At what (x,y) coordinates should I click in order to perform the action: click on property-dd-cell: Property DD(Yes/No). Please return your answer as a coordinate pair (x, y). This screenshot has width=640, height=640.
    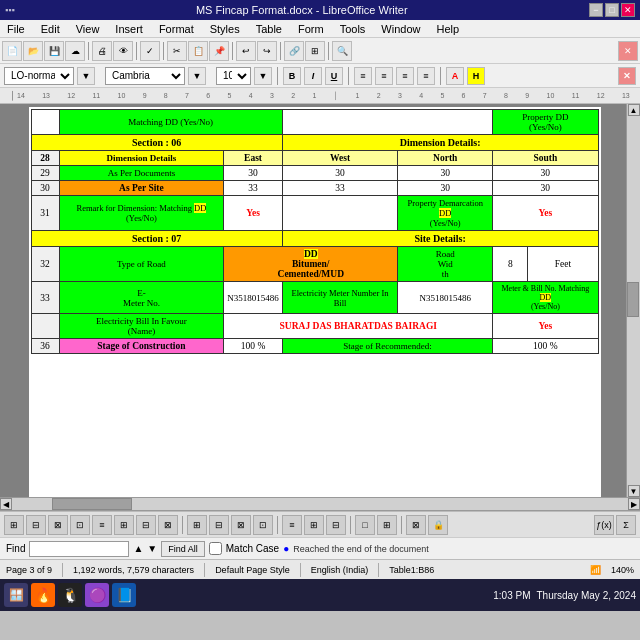
    Looking at the image, I should click on (546, 122).